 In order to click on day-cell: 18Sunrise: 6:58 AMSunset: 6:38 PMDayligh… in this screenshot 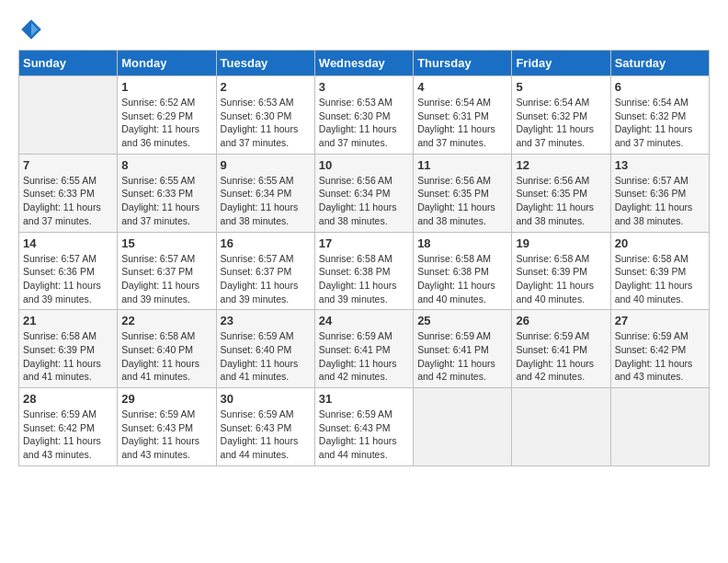, I will do `click(463, 270)`.